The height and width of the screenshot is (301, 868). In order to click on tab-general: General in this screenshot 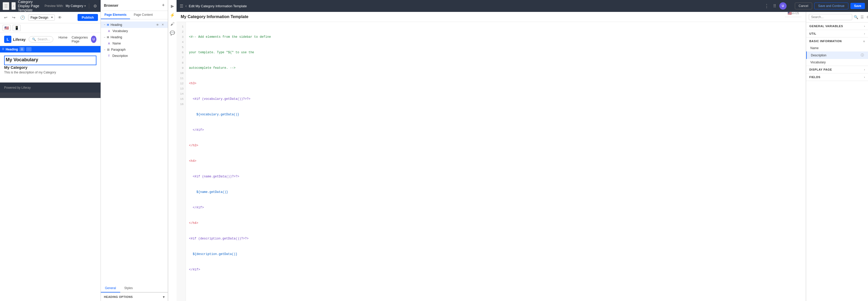, I will do `click(111, 289)`.